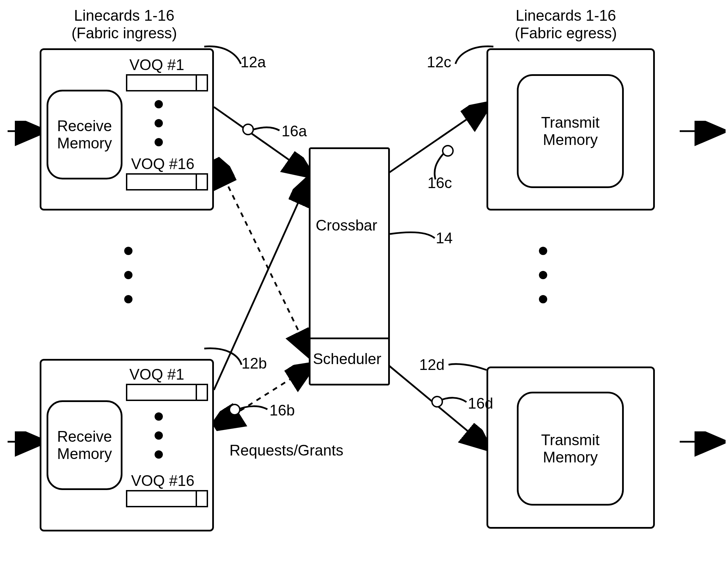 Image resolution: width=728 pixels, height=567 pixels. I want to click on ingress-bottom-voq16-bar, so click(167, 499).